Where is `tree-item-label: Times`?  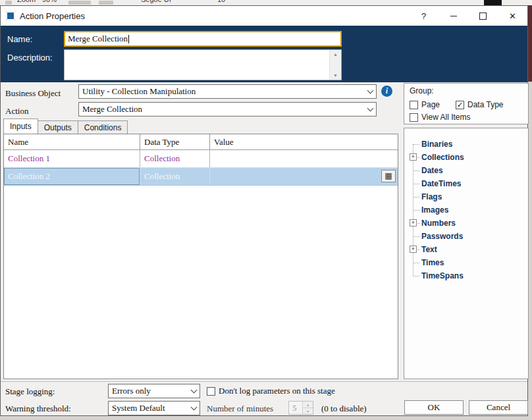
tree-item-label: Times is located at coordinates (433, 263).